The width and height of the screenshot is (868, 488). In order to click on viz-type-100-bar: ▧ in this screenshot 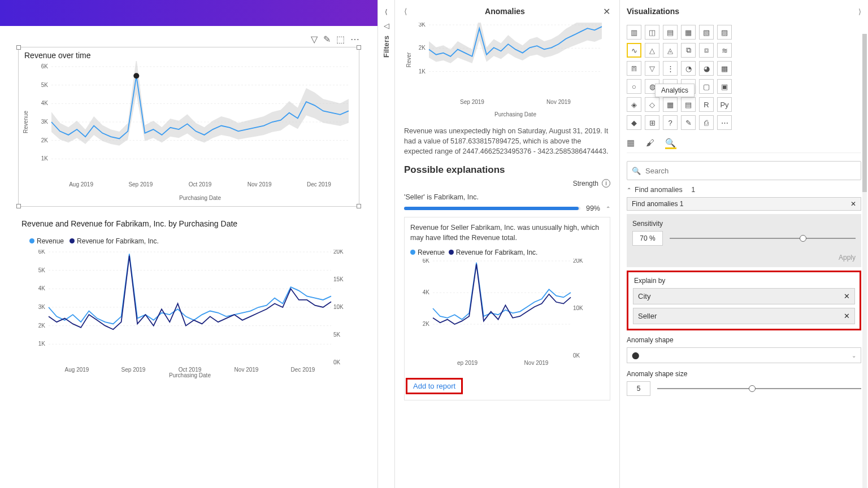, I will do `click(706, 32)`.